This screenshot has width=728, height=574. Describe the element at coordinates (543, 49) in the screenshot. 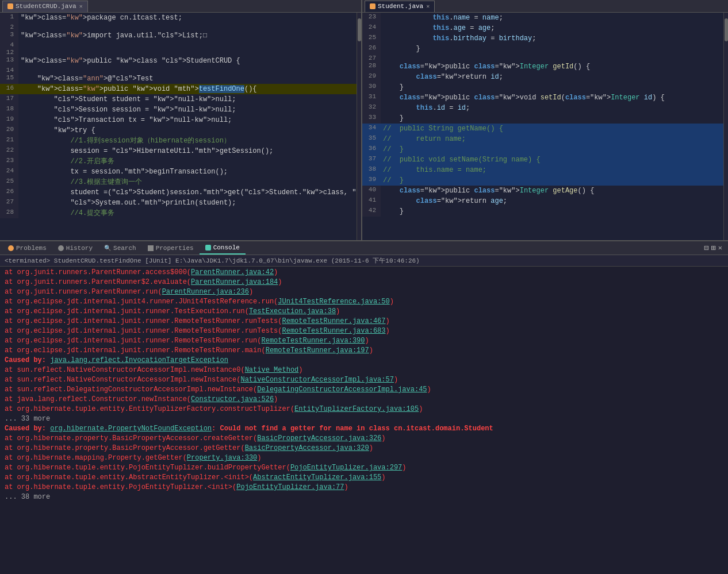

I see `table-row: 26 }` at that location.